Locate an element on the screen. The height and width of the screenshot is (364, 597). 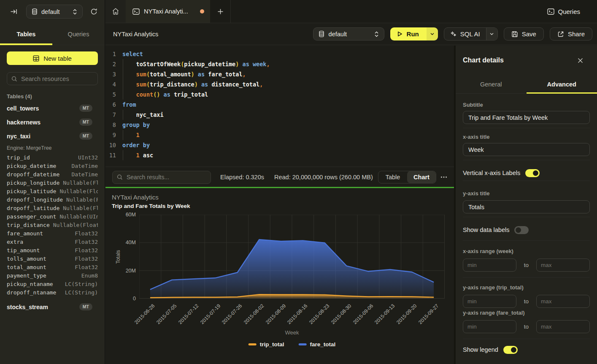
legend-label: trip_total is located at coordinates (272, 344).